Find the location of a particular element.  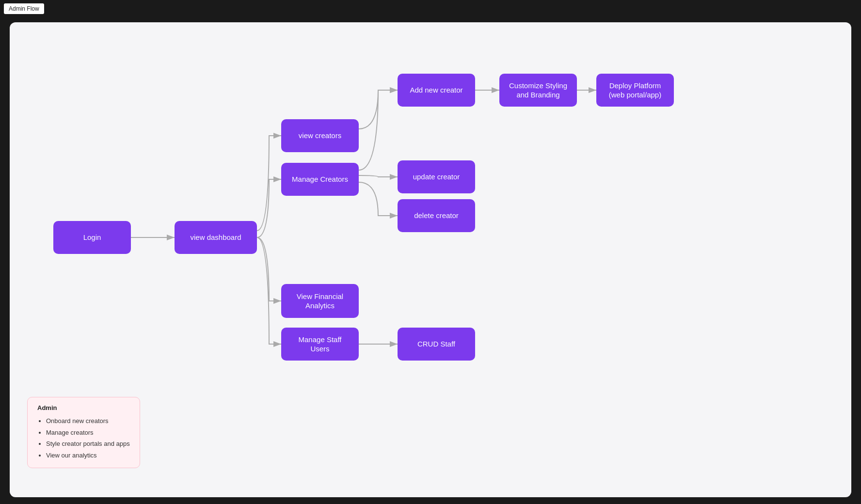

node-deploy_platform: Deploy Platform (web portal/app) is located at coordinates (635, 90).